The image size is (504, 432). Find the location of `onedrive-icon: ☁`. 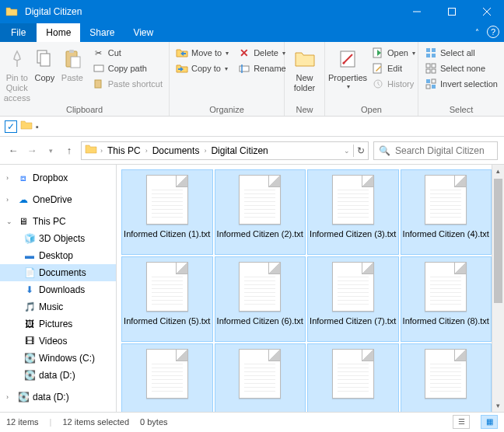

onedrive-icon: ☁ is located at coordinates (23, 200).